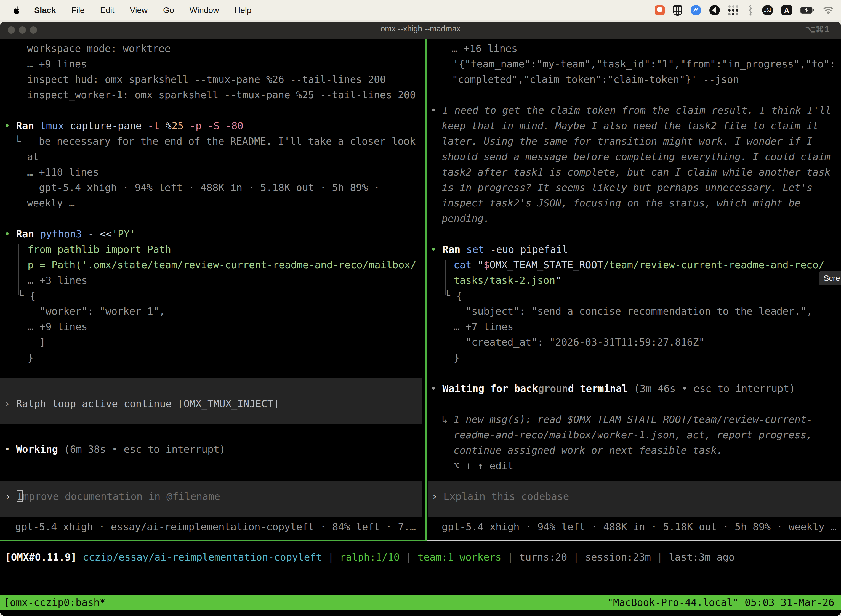 The image size is (841, 616). I want to click on badge-61-icon: ..61, so click(768, 10).